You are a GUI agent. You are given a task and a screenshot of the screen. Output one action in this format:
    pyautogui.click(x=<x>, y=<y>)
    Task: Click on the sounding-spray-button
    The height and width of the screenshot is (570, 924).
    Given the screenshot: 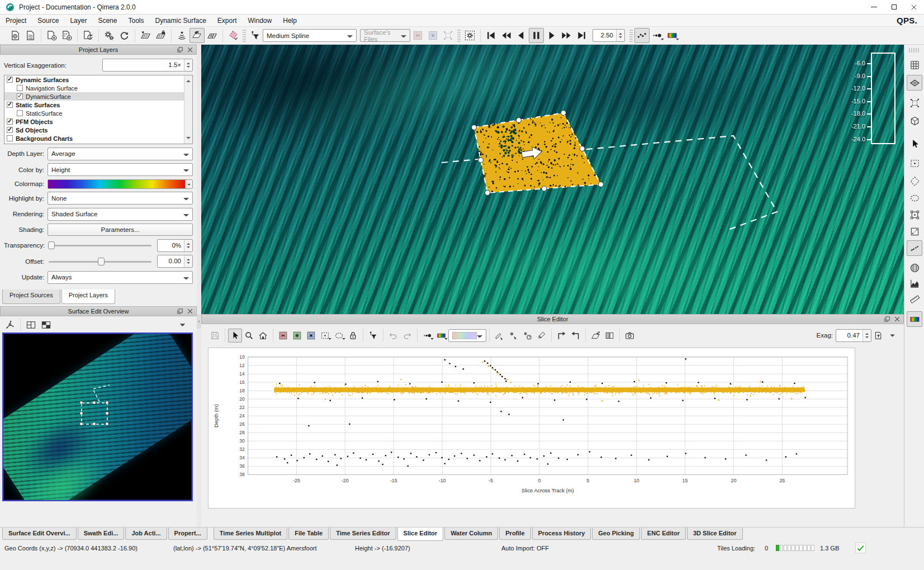 What is the action you would take?
    pyautogui.click(x=182, y=36)
    